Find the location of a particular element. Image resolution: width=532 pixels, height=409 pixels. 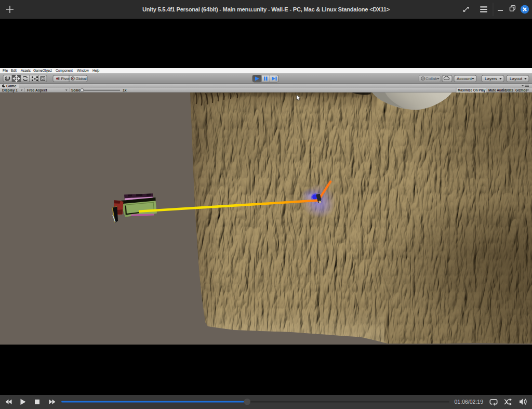

svg-text: 01:06/02:19 is located at coordinates (469, 402).